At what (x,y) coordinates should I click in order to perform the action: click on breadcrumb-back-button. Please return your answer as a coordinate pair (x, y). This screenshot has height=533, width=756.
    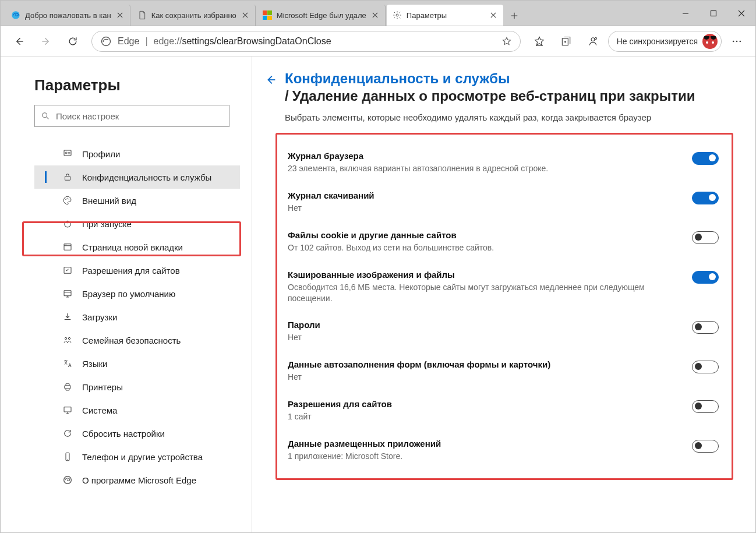
    Looking at the image, I should click on (271, 80).